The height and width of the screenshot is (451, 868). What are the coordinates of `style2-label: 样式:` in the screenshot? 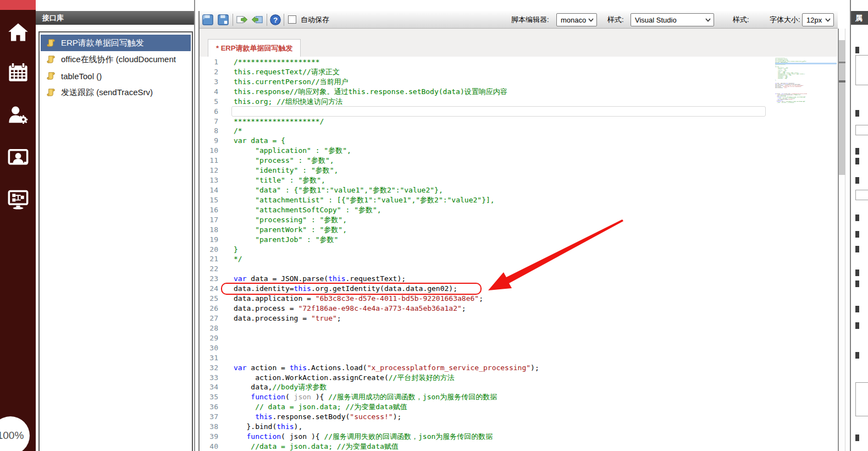 It's located at (741, 20).